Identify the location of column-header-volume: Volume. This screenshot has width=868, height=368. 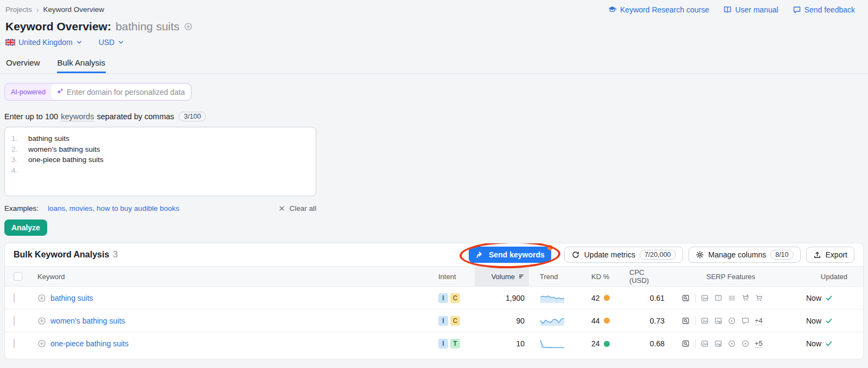
(502, 276).